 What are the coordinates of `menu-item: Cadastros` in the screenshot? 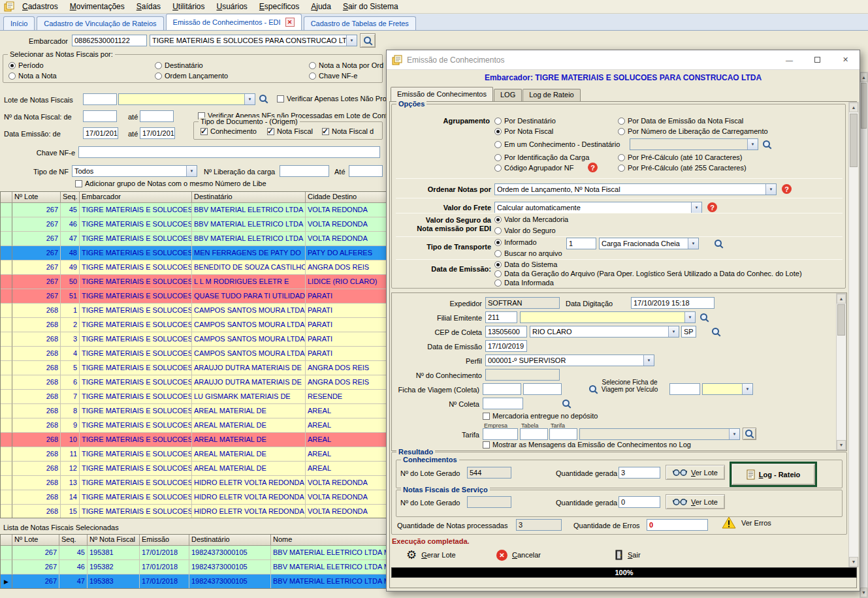 It's located at (40, 7).